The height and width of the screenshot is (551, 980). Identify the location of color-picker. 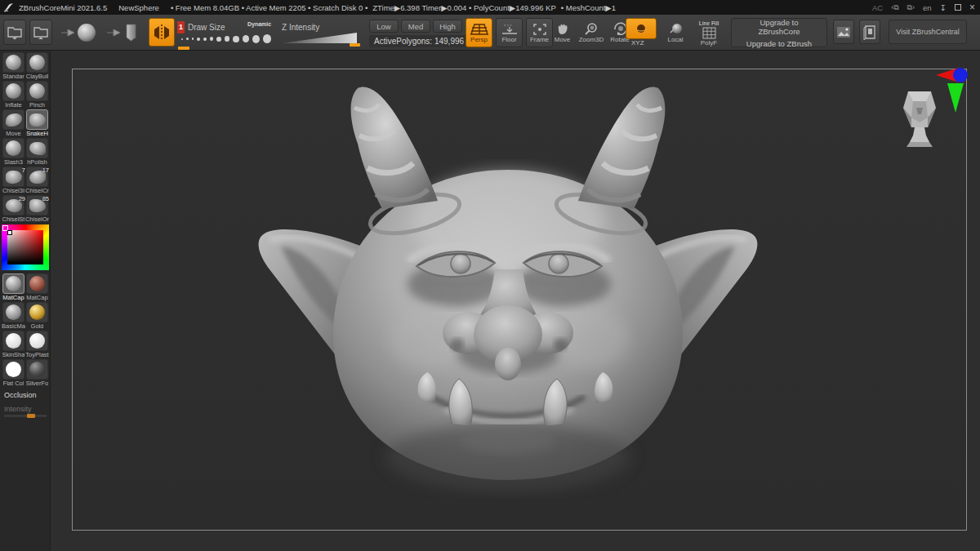
(25, 247).